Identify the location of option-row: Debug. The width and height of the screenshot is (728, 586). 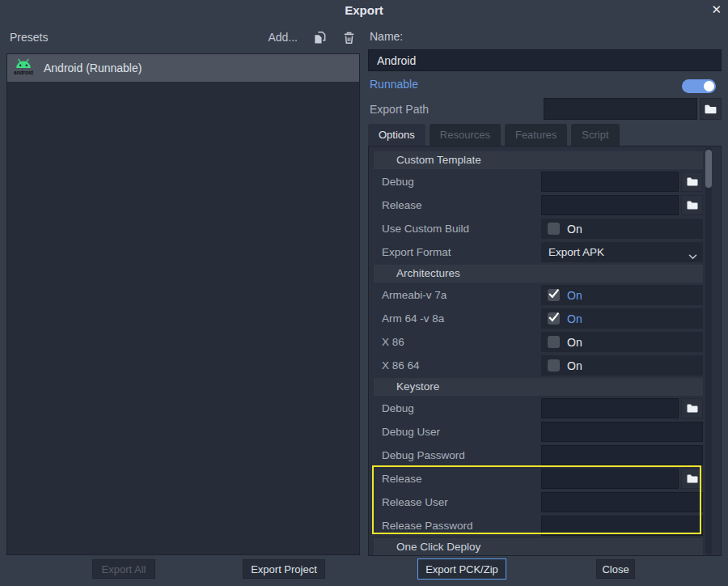
(539, 181).